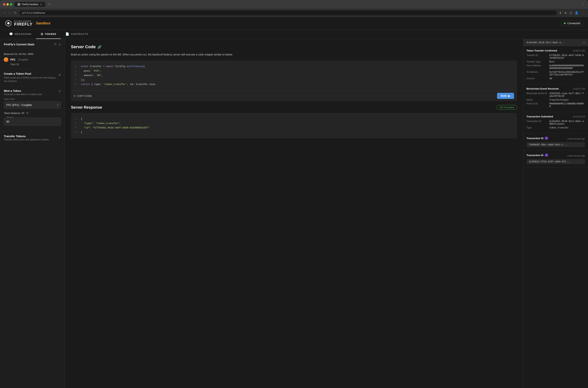 The width and height of the screenshot is (588, 388). What do you see at coordinates (294, 81) in the screenshot?
I see `server-code-block: 1 const transfer = await firefly.mintTok…` at bounding box center [294, 81].